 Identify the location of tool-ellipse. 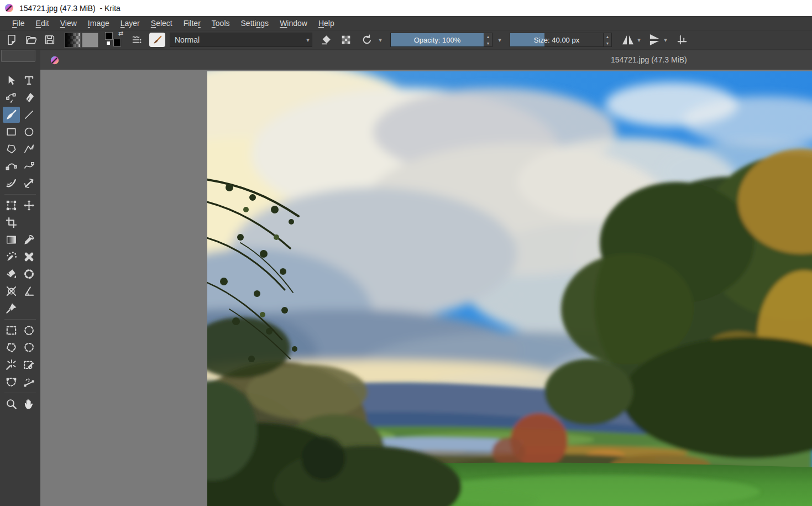
(29, 132).